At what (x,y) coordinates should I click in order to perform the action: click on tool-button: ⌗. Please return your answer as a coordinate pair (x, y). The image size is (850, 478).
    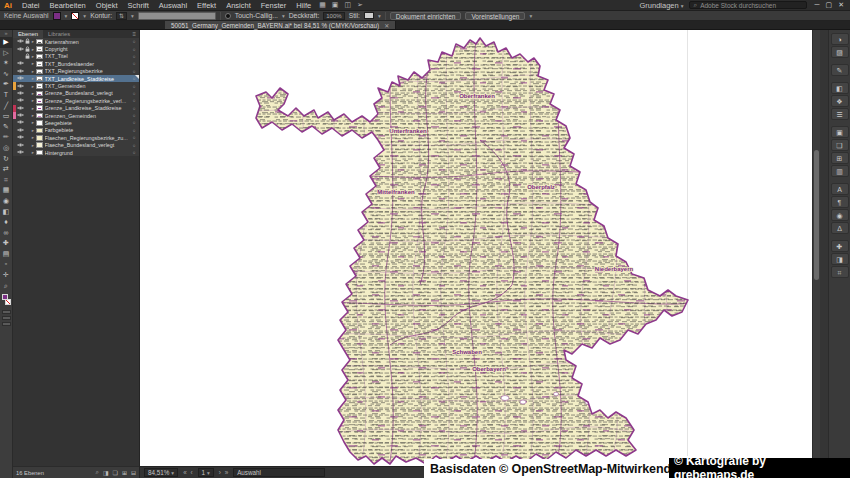
    Looking at the image, I should click on (6, 180).